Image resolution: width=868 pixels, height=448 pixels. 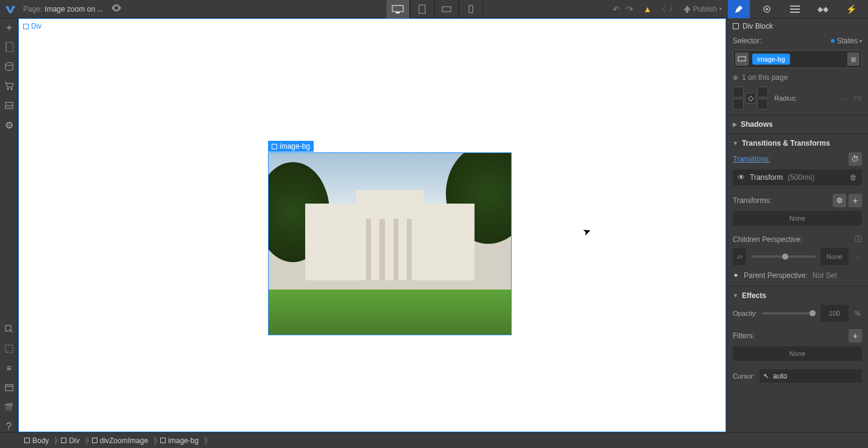 What do you see at coordinates (446, 9) in the screenshot?
I see `bp-phone-landscape` at bounding box center [446, 9].